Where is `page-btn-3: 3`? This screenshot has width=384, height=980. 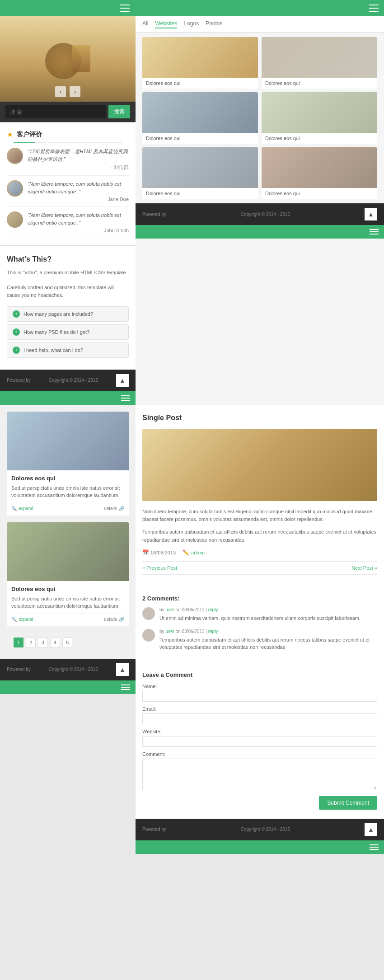 page-btn-3: 3 is located at coordinates (43, 642).